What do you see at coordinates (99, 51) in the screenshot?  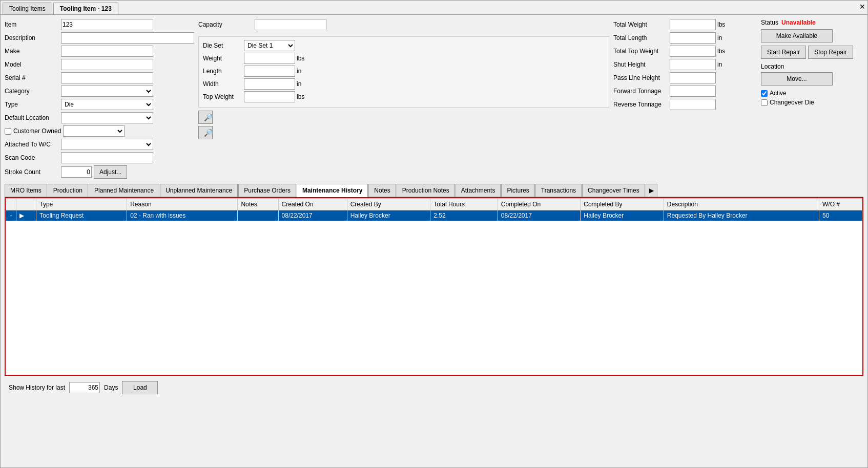 I see `make-row: Make` at bounding box center [99, 51].